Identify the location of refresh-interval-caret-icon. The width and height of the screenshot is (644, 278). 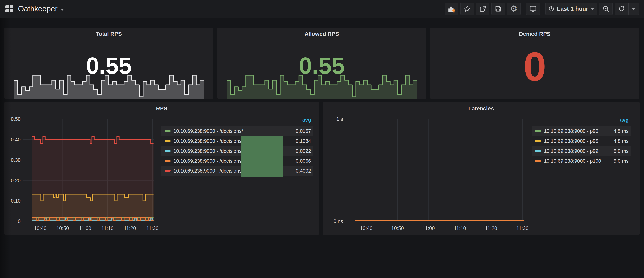
(634, 9).